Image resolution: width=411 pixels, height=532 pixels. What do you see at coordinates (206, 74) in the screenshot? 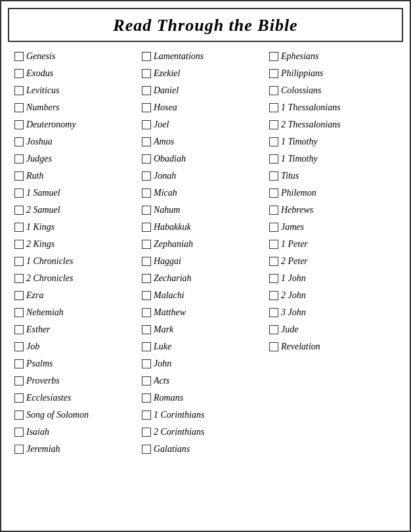
I see `list-item: Ezekiel` at bounding box center [206, 74].